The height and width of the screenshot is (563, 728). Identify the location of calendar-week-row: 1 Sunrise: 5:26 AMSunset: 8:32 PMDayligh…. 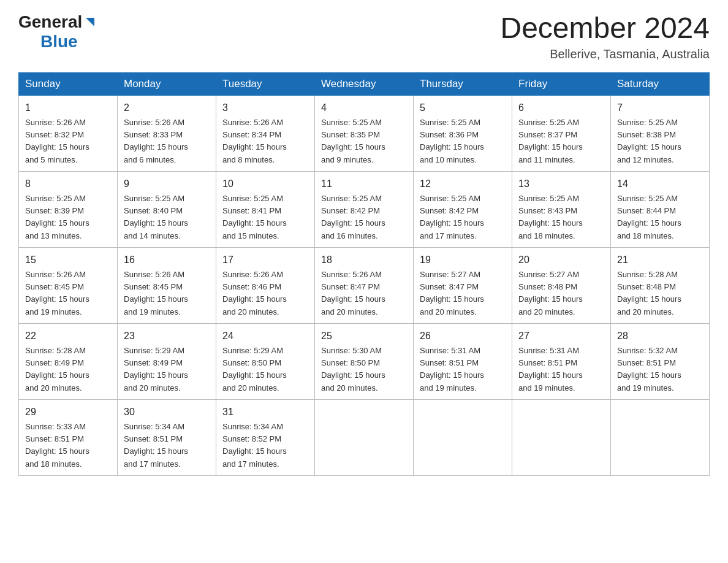
(364, 133).